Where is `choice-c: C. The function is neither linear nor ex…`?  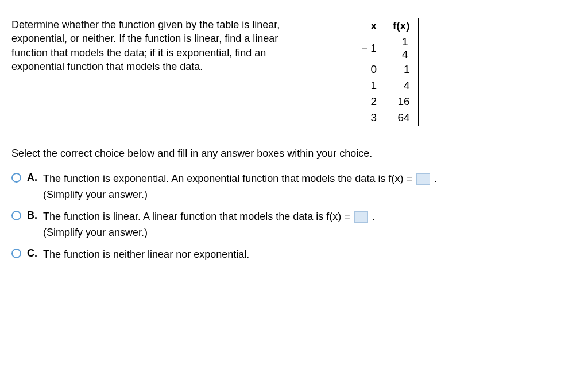
choice-c: C. The function is neither linear nor ex… is located at coordinates (294, 255).